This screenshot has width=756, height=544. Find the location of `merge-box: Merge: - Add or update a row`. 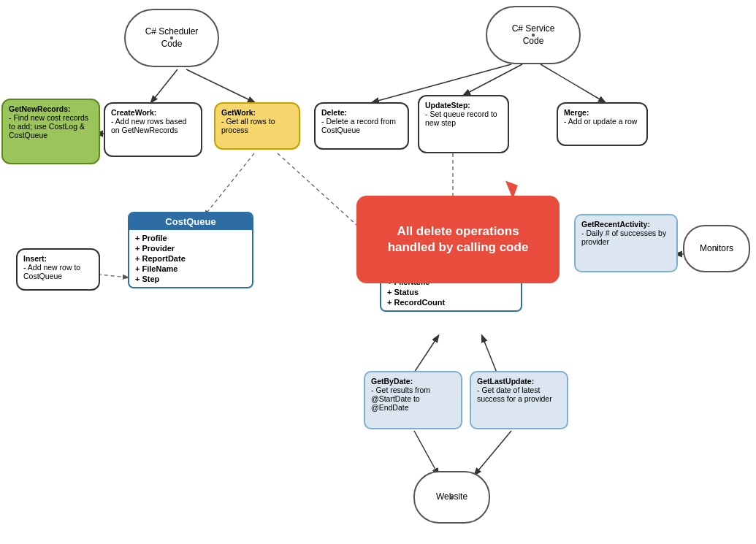

merge-box: Merge: - Add or update a row is located at coordinates (602, 124).